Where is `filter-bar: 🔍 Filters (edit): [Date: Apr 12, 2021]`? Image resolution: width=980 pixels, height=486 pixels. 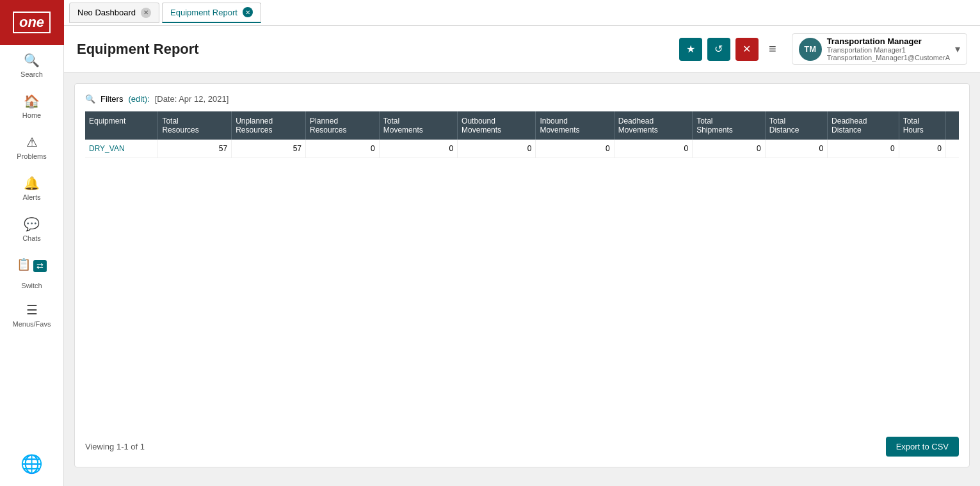
filter-bar: 🔍 Filters (edit): [Date: Apr 12, 2021] is located at coordinates (522, 99).